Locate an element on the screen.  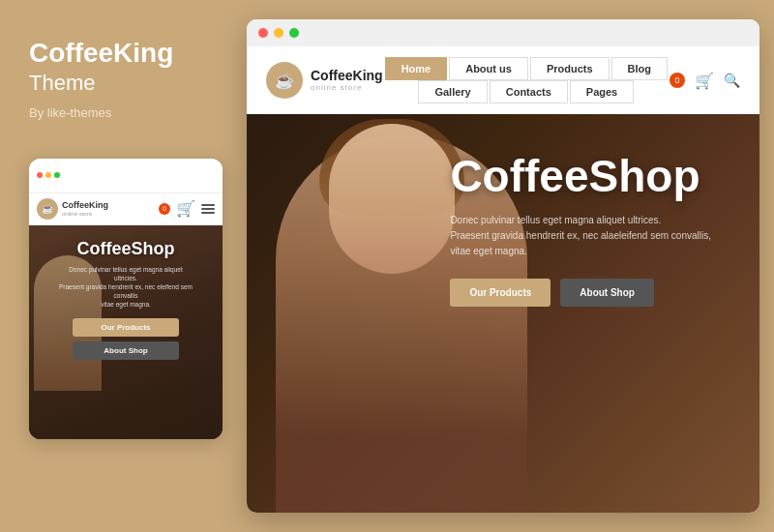
desktop-hero-description: Donec pulvinar tellus eget magna aliquet… is located at coordinates (580, 236).